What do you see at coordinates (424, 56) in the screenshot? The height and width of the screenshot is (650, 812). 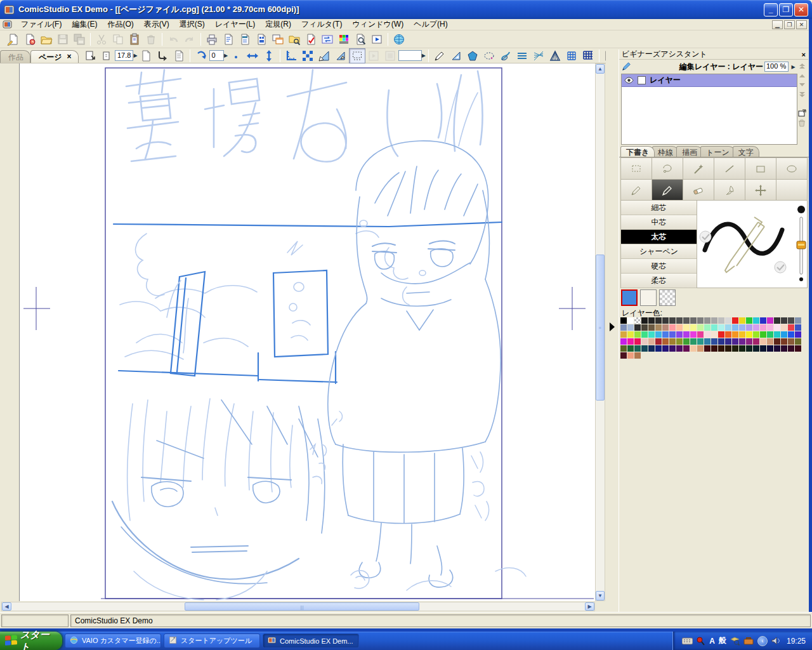 I see `ruler-preset-arrow: ▶` at bounding box center [424, 56].